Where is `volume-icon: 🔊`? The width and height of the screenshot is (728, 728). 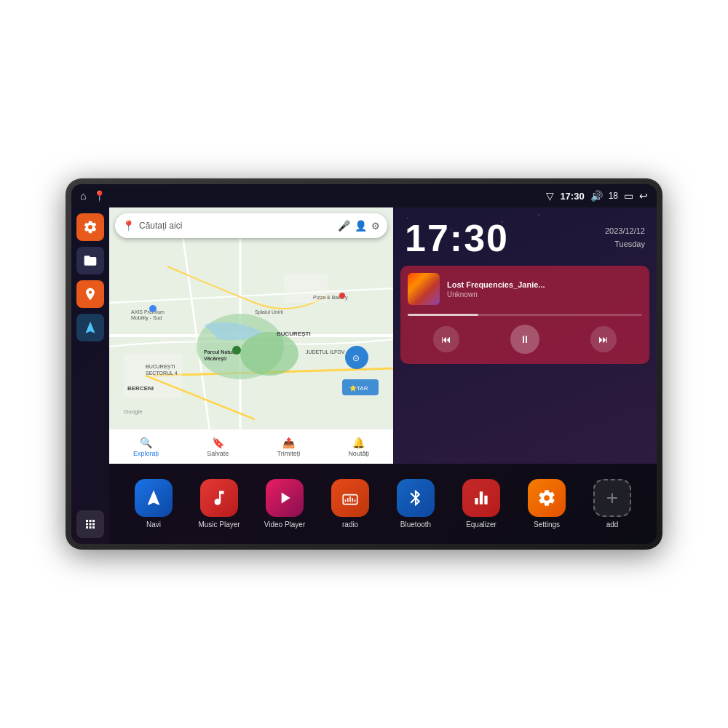 volume-icon: 🔊 is located at coordinates (597, 196).